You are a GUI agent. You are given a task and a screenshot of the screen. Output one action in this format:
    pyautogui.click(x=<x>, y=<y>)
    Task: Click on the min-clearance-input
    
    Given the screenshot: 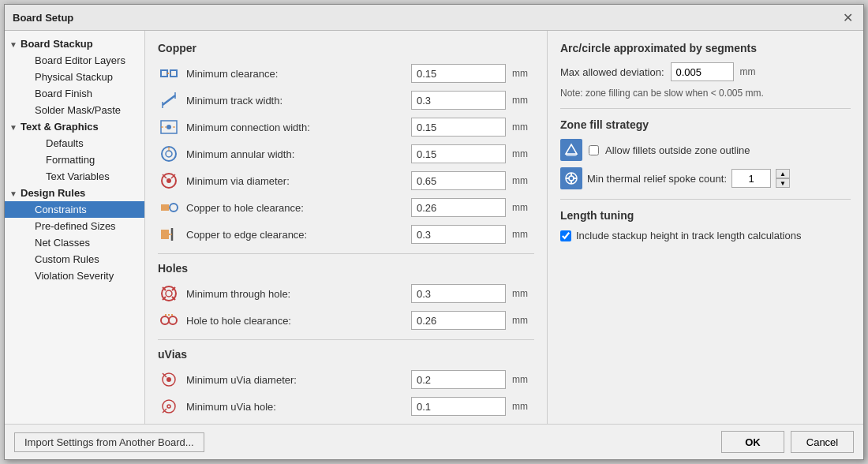 What is the action you would take?
    pyautogui.click(x=458, y=73)
    